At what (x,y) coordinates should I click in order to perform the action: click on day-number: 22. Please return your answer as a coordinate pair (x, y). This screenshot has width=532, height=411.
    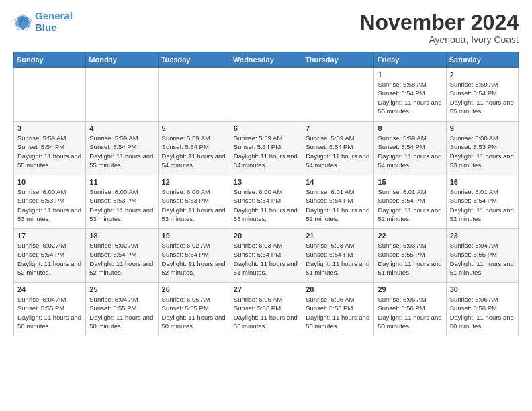
    Looking at the image, I should click on (410, 236).